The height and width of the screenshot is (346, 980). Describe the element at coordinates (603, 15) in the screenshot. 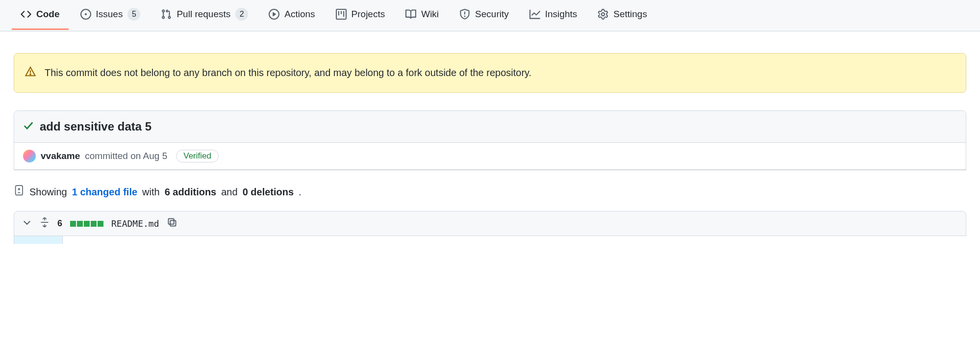

I see `gear-icon` at that location.